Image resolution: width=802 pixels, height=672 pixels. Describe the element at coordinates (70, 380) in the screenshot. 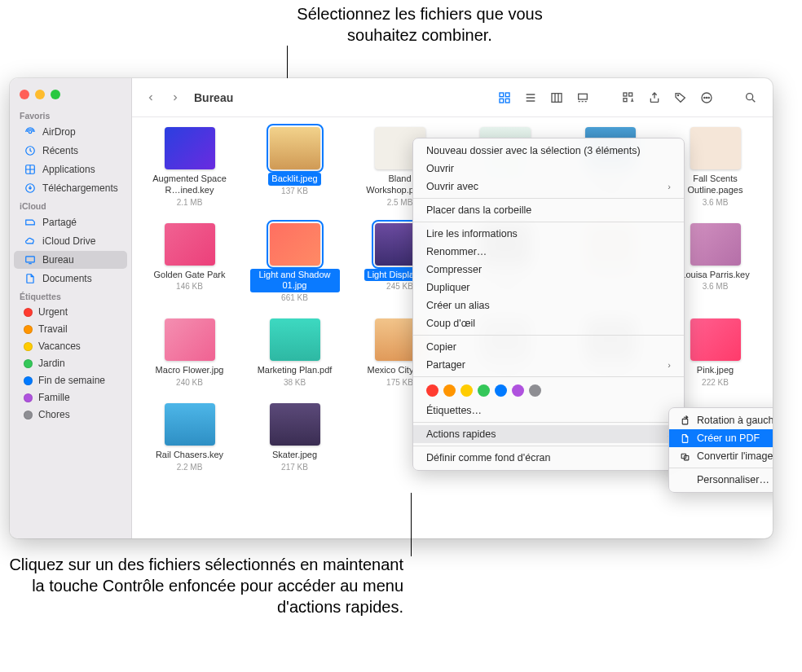

I see `sidebar-tag-item: Fin de semaine` at that location.